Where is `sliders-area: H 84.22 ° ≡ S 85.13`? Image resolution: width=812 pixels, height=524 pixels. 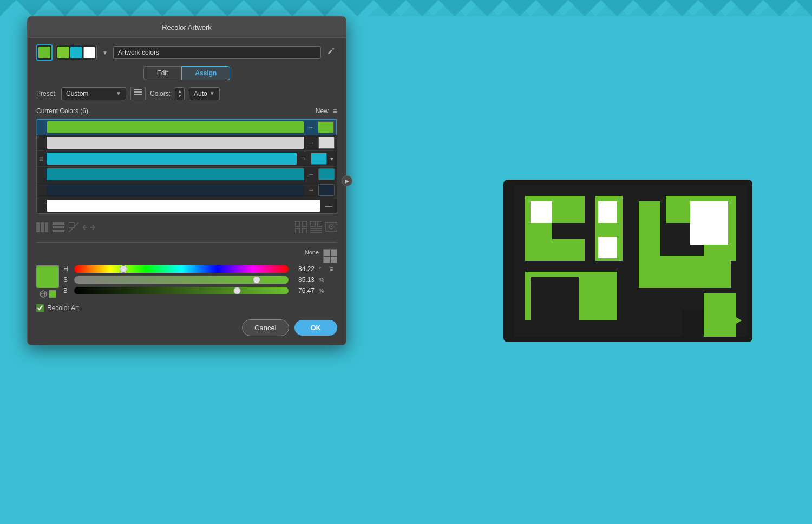
sliders-area: H 84.22 ° ≡ S 85.13 is located at coordinates (200, 281).